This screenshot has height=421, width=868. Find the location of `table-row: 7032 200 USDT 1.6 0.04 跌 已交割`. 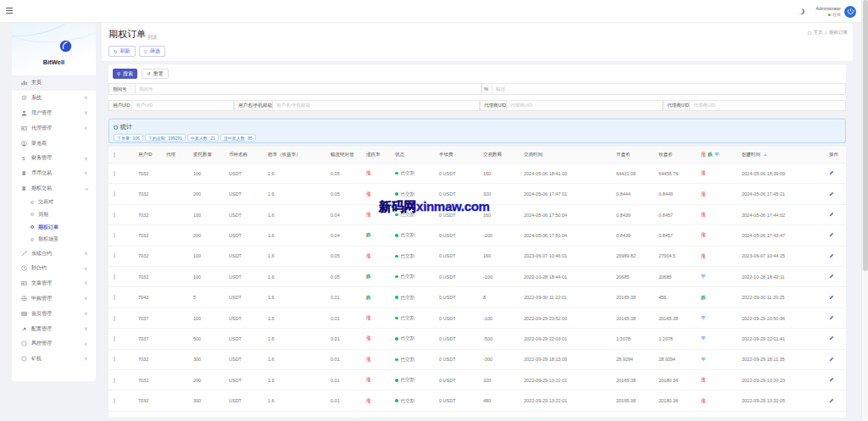

table-row: 7032 200 USDT 1.6 0.04 跌 已交割 is located at coordinates (477, 235).